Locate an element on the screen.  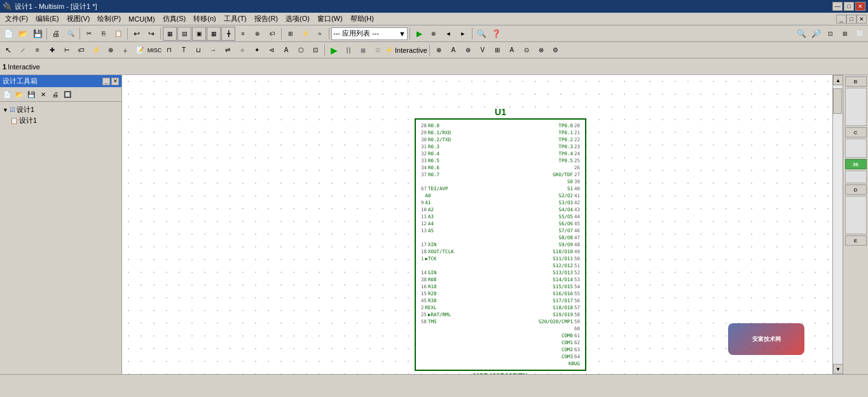
design-toolbar-float: _ is located at coordinates (106, 81).